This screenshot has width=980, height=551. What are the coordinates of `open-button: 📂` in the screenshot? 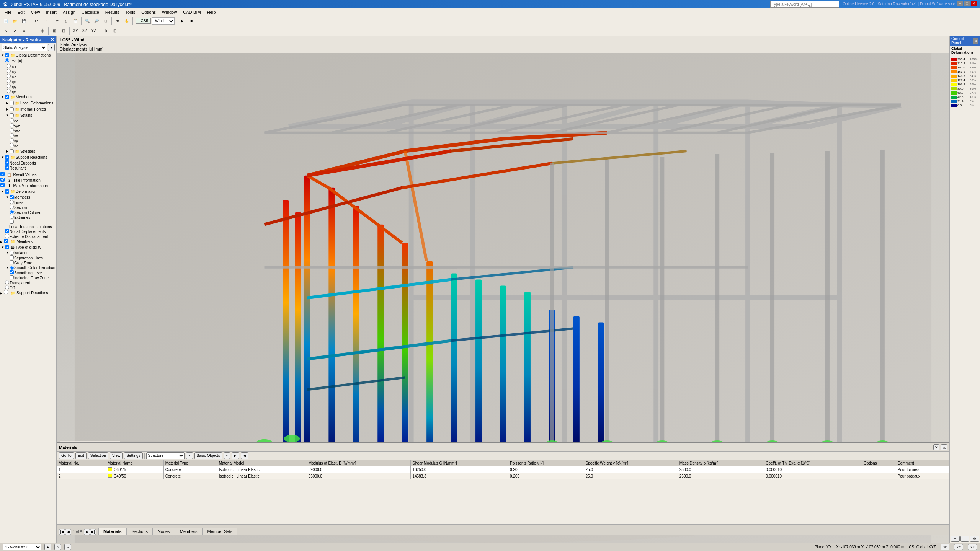 It's located at (15, 21).